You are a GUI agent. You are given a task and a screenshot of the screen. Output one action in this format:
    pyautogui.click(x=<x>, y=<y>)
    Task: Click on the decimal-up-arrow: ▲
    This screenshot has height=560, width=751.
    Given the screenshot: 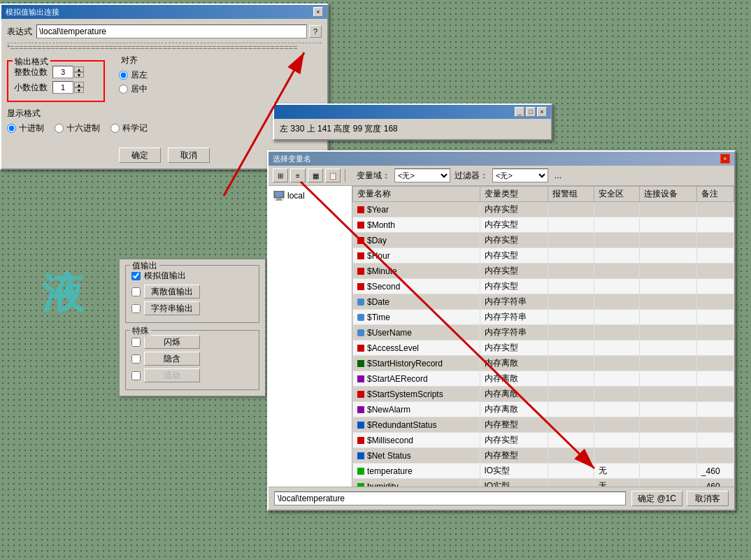 What is the action you would take?
    pyautogui.click(x=79, y=85)
    